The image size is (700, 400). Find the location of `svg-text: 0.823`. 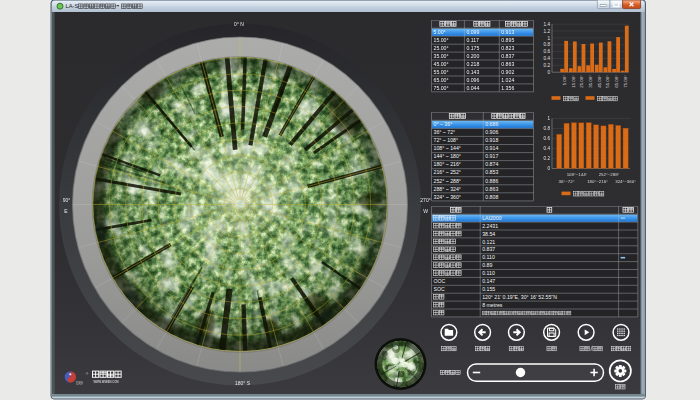

svg-text: 0.823 is located at coordinates (508, 48).